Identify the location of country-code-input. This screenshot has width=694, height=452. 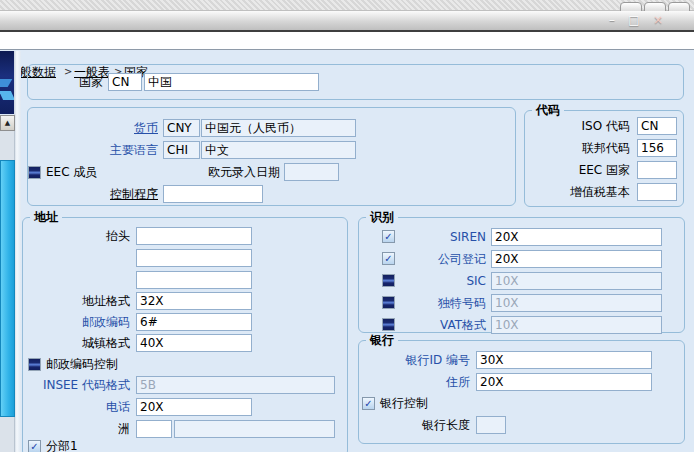
(125, 82).